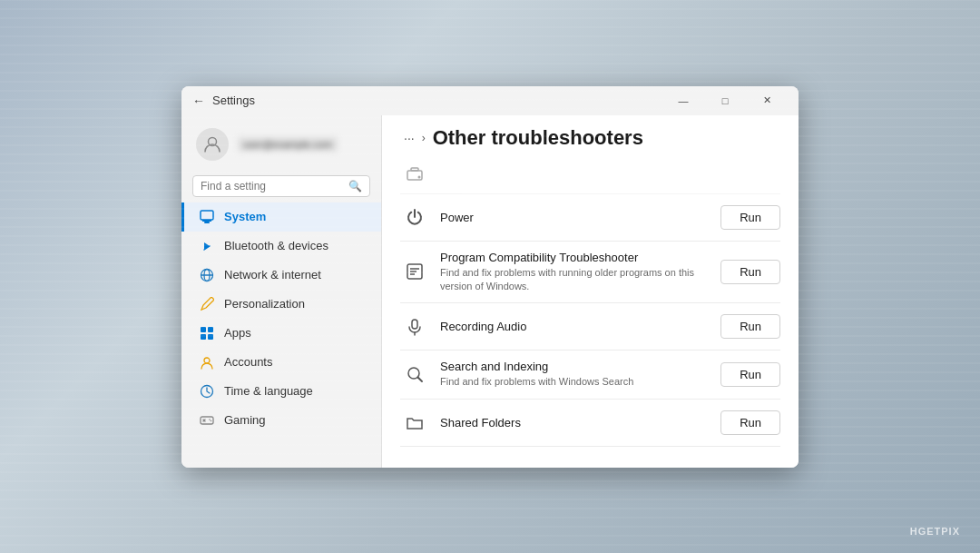 This screenshot has height=553, width=980. I want to click on breadcrumb-chevron: ›, so click(424, 138).